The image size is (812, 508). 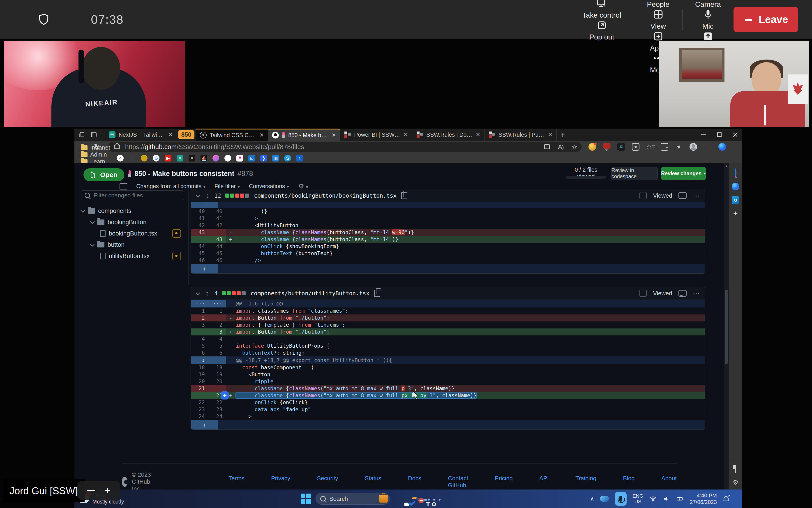 What do you see at coordinates (448, 232) in the screenshot?
I see `diff-line: 43- className={classNames(buttonClass, "…` at bounding box center [448, 232].